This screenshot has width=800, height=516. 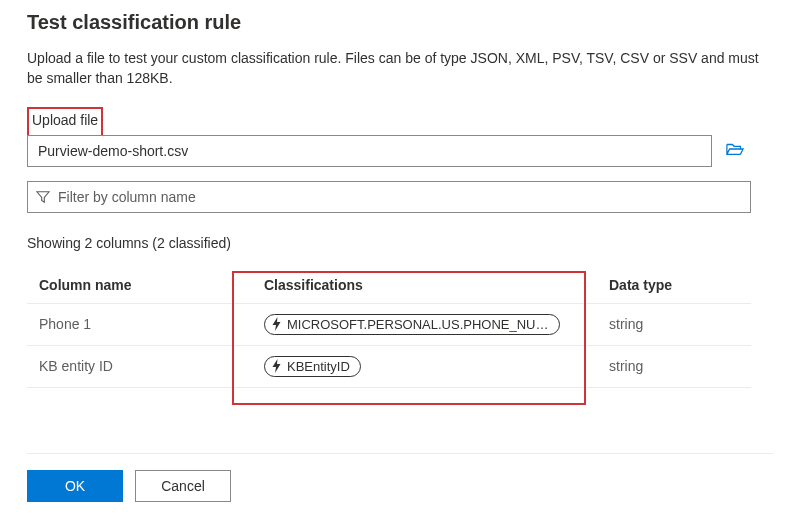 I want to click on page-title: Test classification rule, so click(x=400, y=22).